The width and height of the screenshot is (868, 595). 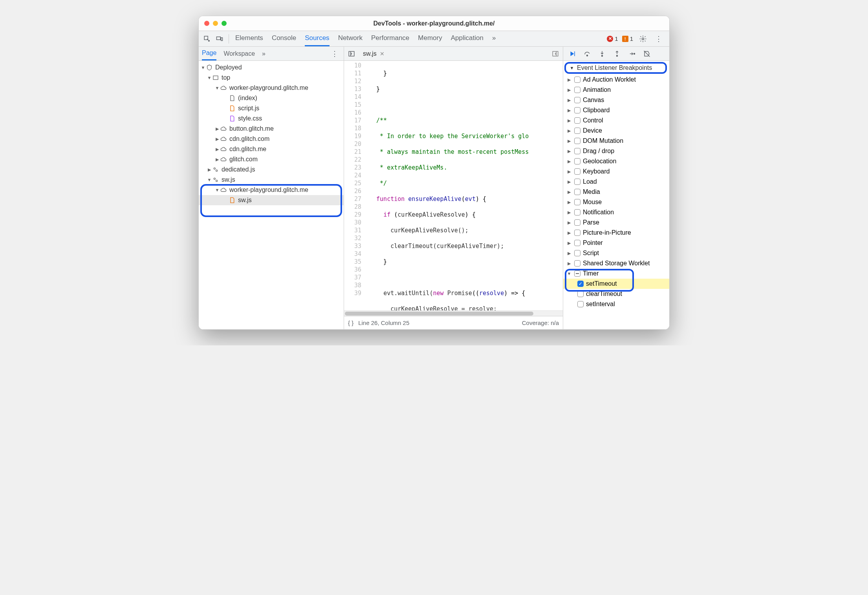 I want to click on horizontal-scrollbar, so click(x=453, y=313).